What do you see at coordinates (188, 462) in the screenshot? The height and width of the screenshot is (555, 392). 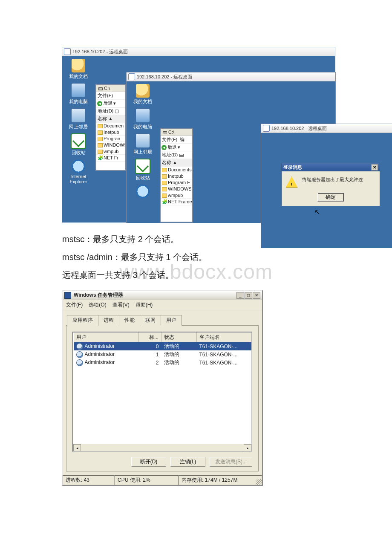 I see `logoff-button: 注销(L)` at bounding box center [188, 462].